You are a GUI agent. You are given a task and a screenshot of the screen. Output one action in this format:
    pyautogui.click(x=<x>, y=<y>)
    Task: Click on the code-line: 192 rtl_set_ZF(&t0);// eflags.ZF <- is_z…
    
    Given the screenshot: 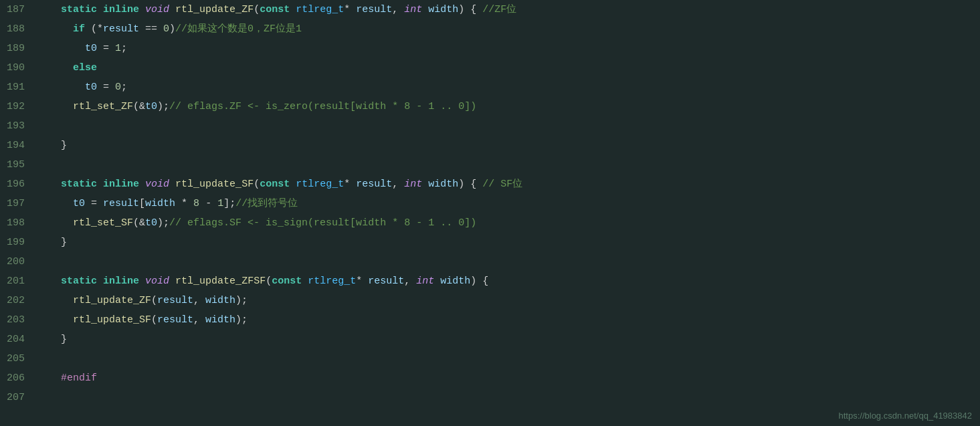 What is the action you would take?
    pyautogui.click(x=490, y=107)
    